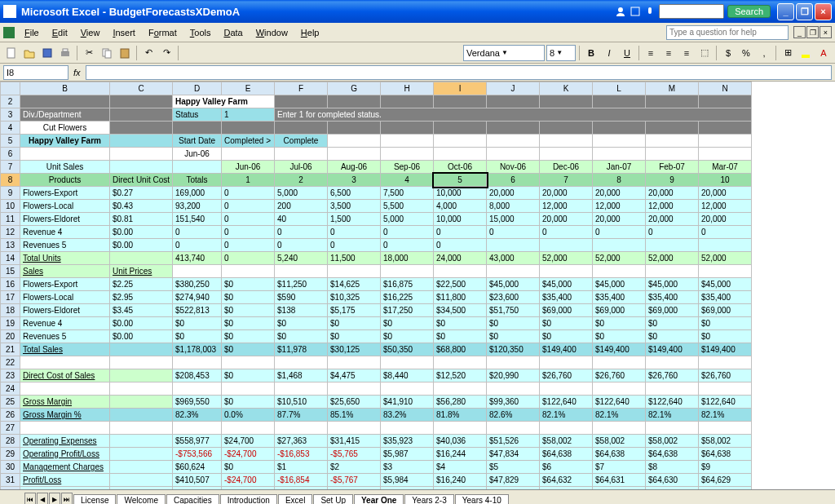 This screenshot has height=504, width=835. What do you see at coordinates (408, 298) in the screenshot?
I see `cell: $16,225` at bounding box center [408, 298].